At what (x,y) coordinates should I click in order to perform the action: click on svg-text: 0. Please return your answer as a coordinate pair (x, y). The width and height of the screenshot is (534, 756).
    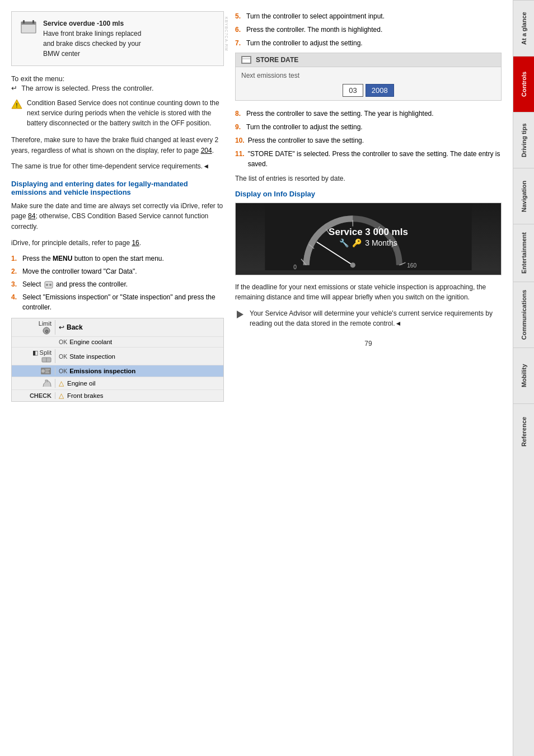
    Looking at the image, I should click on (295, 267).